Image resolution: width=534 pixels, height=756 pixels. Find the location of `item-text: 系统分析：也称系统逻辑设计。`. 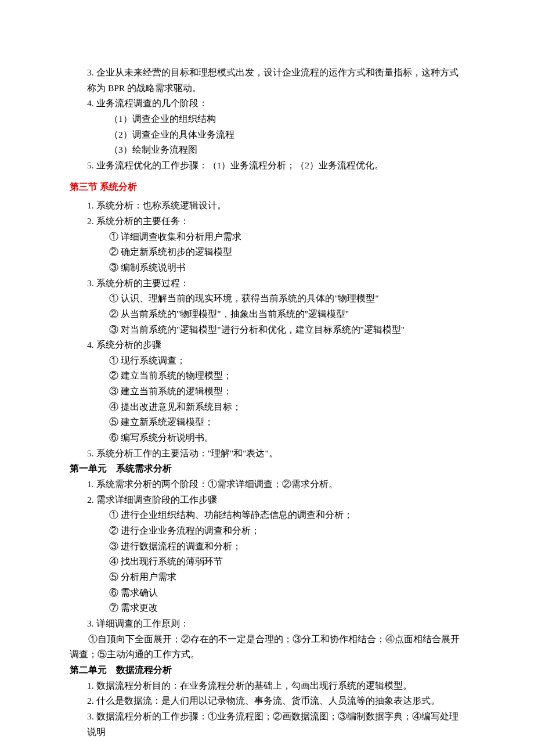

item-text: 系统分析：也称系统逻辑设计。 is located at coordinates (161, 206).